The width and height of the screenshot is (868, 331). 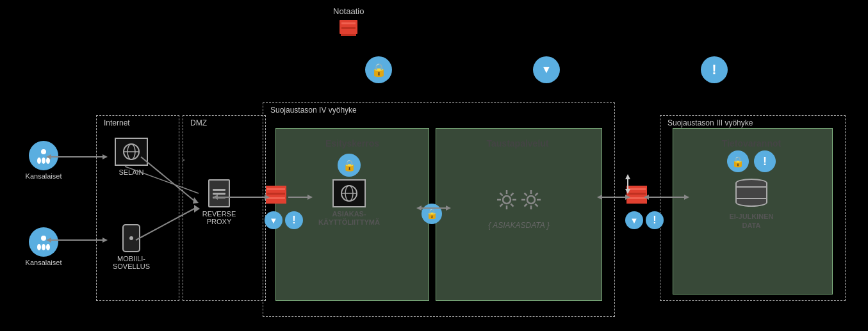 I want to click on zone-sv3-label: Suojaustason III vyöhyke, so click(x=710, y=123).